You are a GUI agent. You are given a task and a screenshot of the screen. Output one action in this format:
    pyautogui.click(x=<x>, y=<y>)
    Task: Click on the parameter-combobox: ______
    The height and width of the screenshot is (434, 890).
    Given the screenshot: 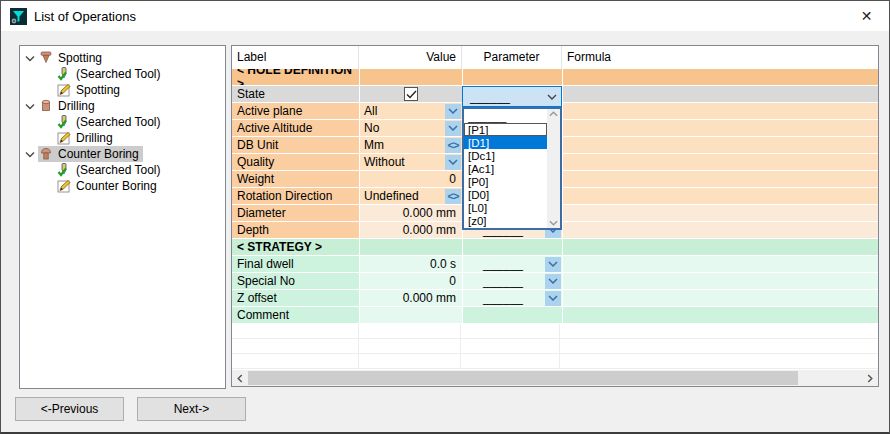 What is the action you would take?
    pyautogui.click(x=512, y=96)
    